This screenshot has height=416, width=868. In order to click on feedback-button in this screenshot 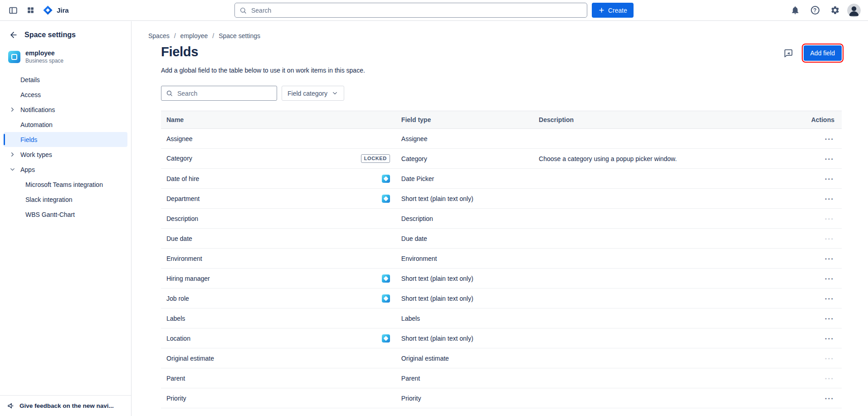, I will do `click(789, 53)`.